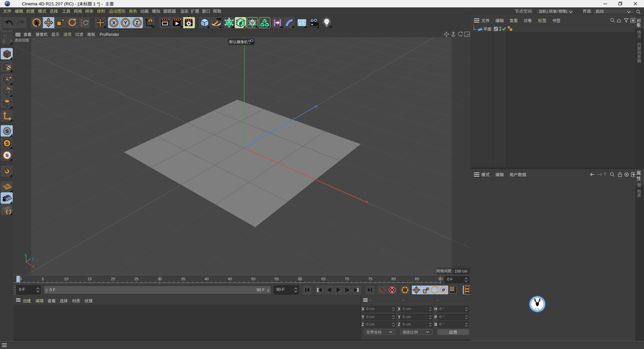 The width and height of the screenshot is (644, 349). What do you see at coordinates (66, 279) in the screenshot?
I see `svg-text: 10` at bounding box center [66, 279].